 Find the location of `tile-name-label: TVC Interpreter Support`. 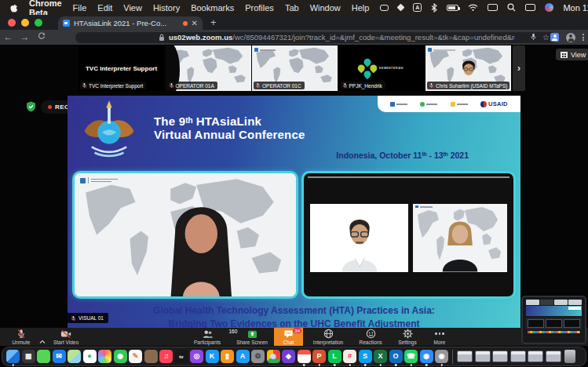

tile-name-label: TVC Interpreter Support is located at coordinates (113, 85).